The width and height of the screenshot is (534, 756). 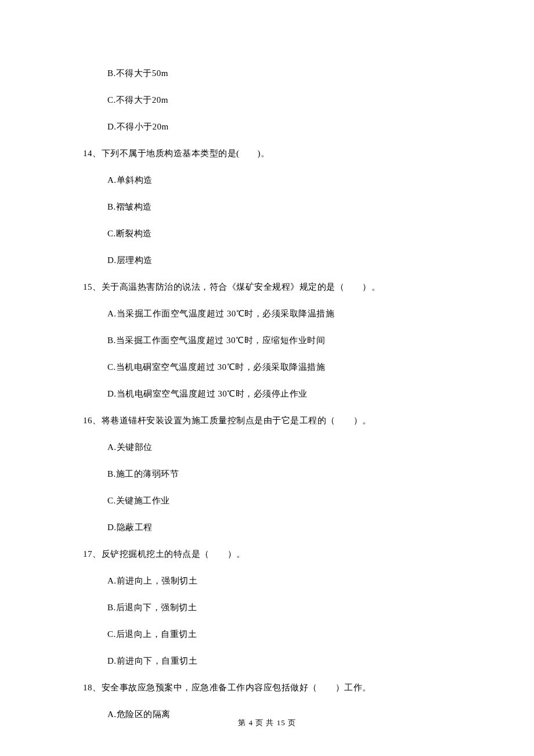 What do you see at coordinates (291, 260) in the screenshot?
I see `option-14-d: D.层理构造` at bounding box center [291, 260].